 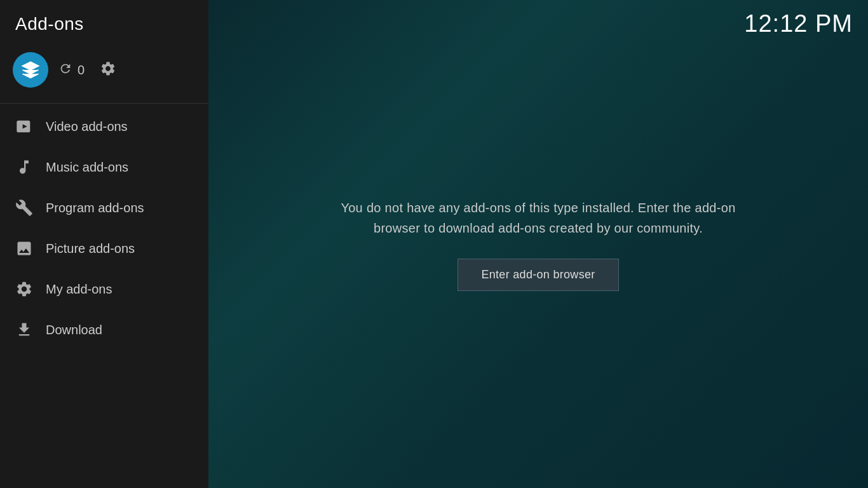 What do you see at coordinates (104, 330) in the screenshot?
I see `sidebar-item-download: Download` at bounding box center [104, 330].